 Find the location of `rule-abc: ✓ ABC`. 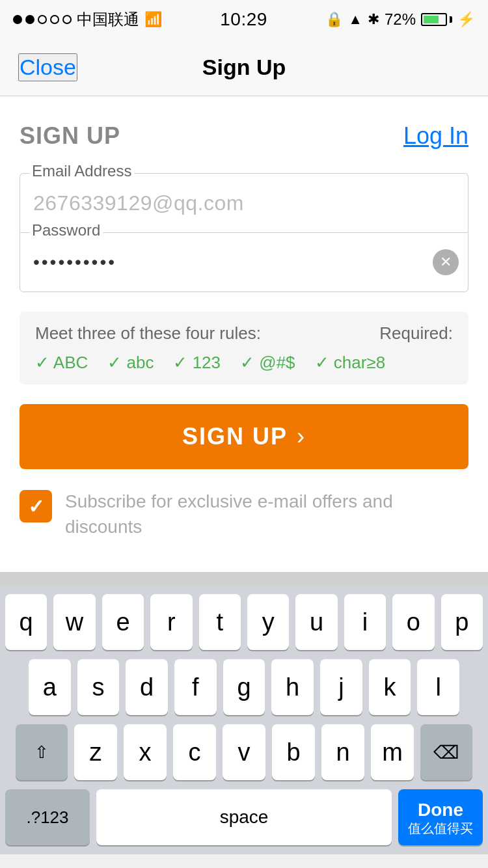

rule-abc: ✓ ABC is located at coordinates (61, 363).